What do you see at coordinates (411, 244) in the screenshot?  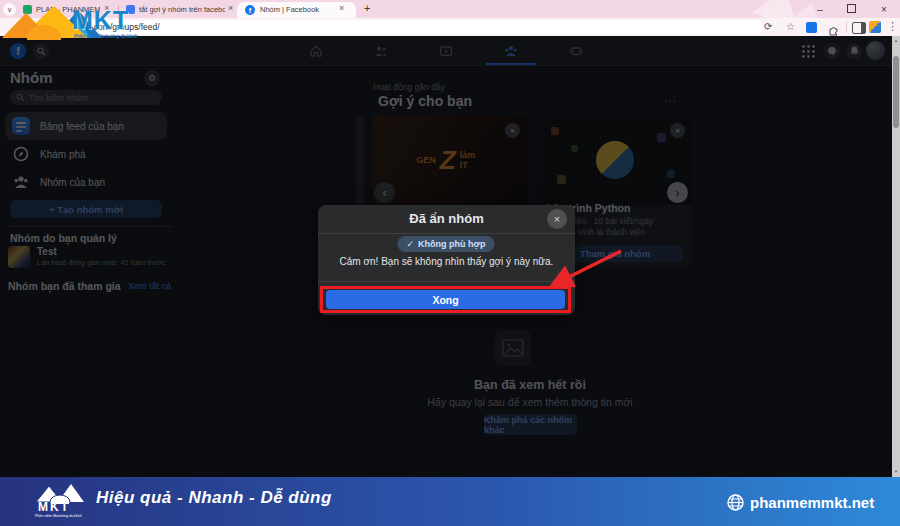 I see `check-icon: ✓` at bounding box center [411, 244].